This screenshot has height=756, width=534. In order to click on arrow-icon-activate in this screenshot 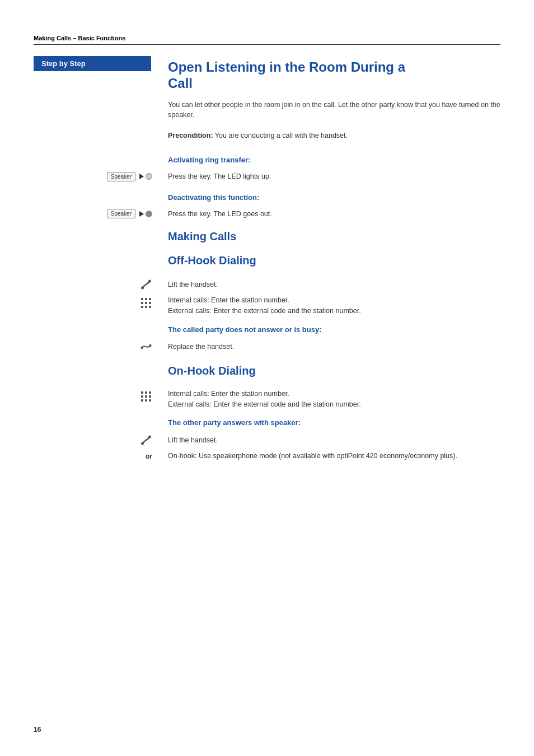, I will do `click(142, 176)`.